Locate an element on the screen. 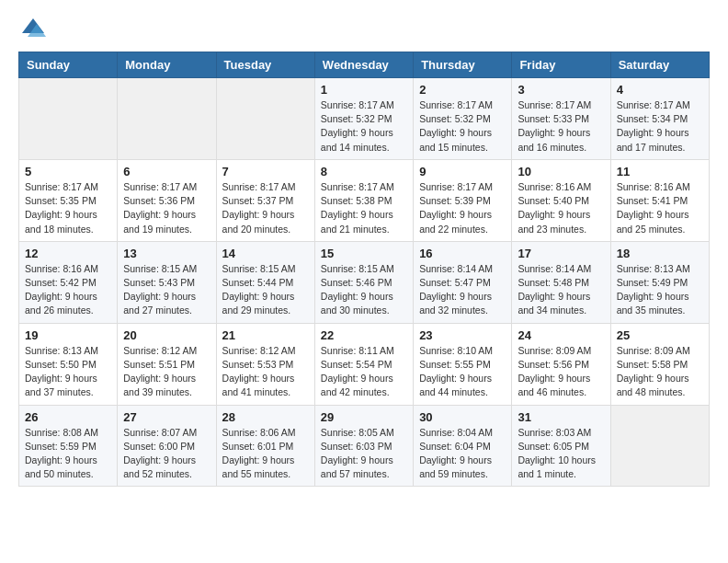 The height and width of the screenshot is (563, 728). day-info: Sunrise: 8:16 AMSunset: 5:41 PMDaylight:… is located at coordinates (660, 208).